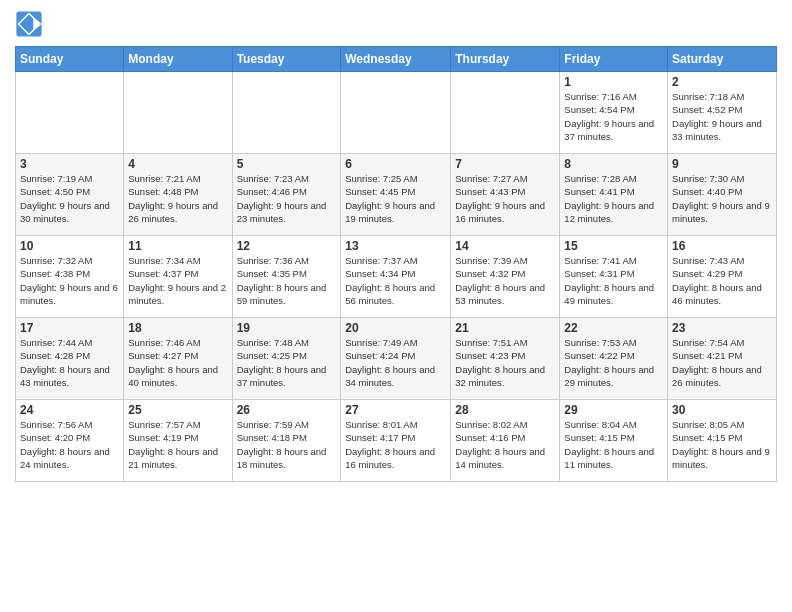  I want to click on day-info: Sunrise: 7:37 AM Sunset: 4:34 PM Dayligh…, so click(396, 280).